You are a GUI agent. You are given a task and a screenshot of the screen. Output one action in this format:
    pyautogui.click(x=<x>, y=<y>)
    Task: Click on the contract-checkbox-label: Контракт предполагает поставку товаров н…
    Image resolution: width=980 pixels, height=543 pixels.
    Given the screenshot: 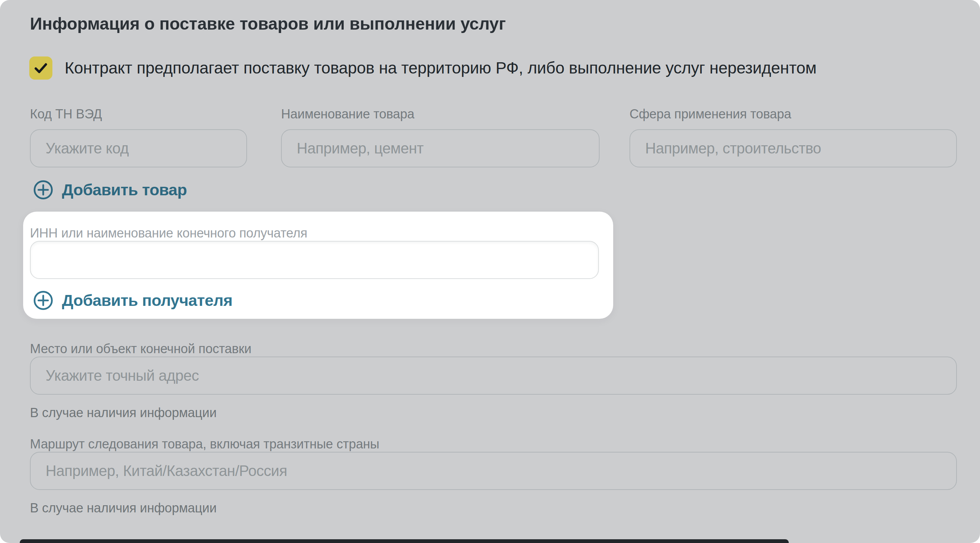 What is the action you would take?
    pyautogui.click(x=441, y=68)
    